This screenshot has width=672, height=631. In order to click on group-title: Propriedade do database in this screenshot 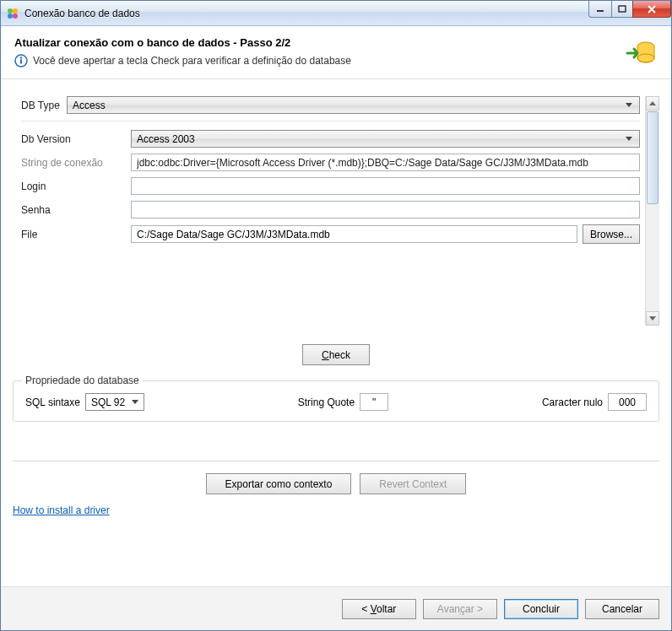, I will do `click(83, 380)`.